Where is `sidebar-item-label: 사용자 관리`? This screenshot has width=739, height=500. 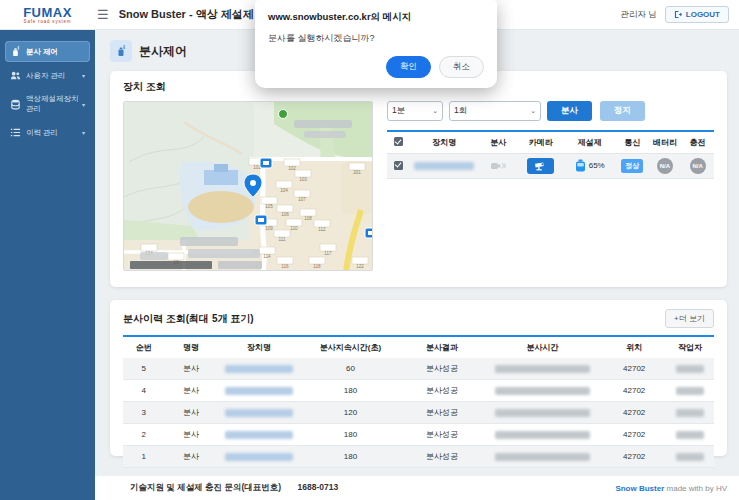 sidebar-item-label: 사용자 관리 is located at coordinates (46, 76).